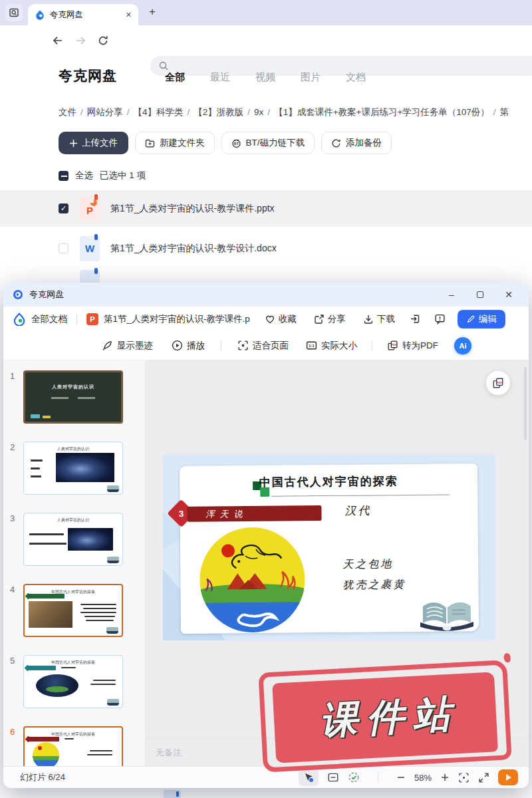  What do you see at coordinates (471, 319) in the screenshot?
I see `pen-icon` at bounding box center [471, 319].